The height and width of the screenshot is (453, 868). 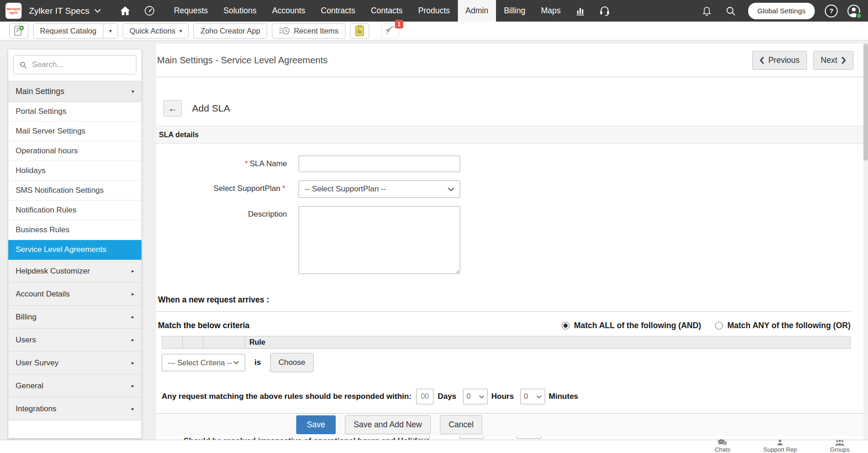 I want to click on scrollbar-thumb, so click(x=866, y=102).